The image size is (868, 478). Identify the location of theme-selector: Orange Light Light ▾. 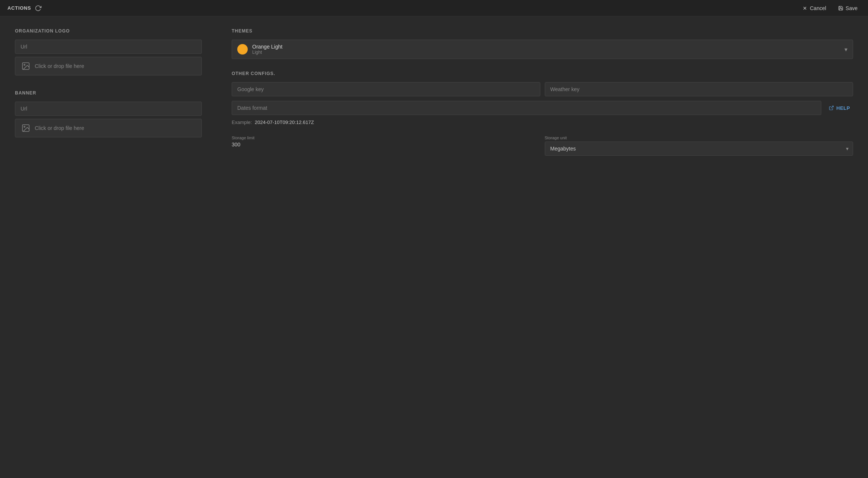
(543, 49).